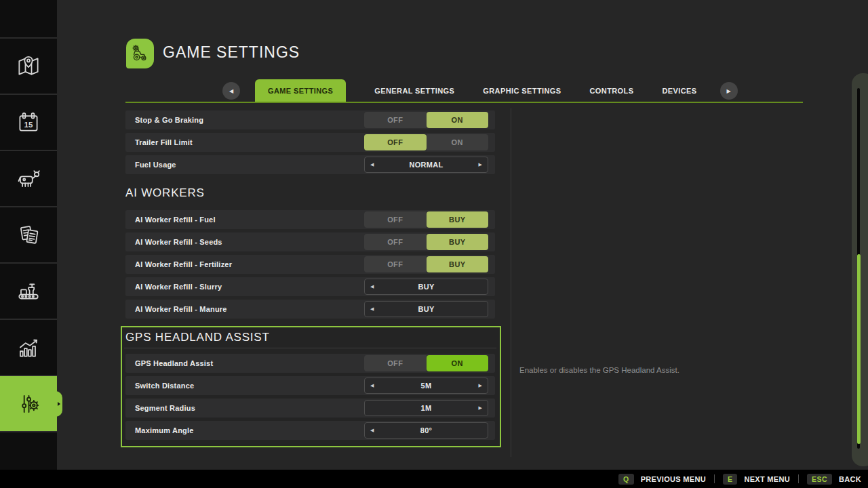 This screenshot has width=868, height=488. Describe the element at coordinates (181, 309) in the screenshot. I see `setting-label: AI Worker Refill - Manure` at that location.